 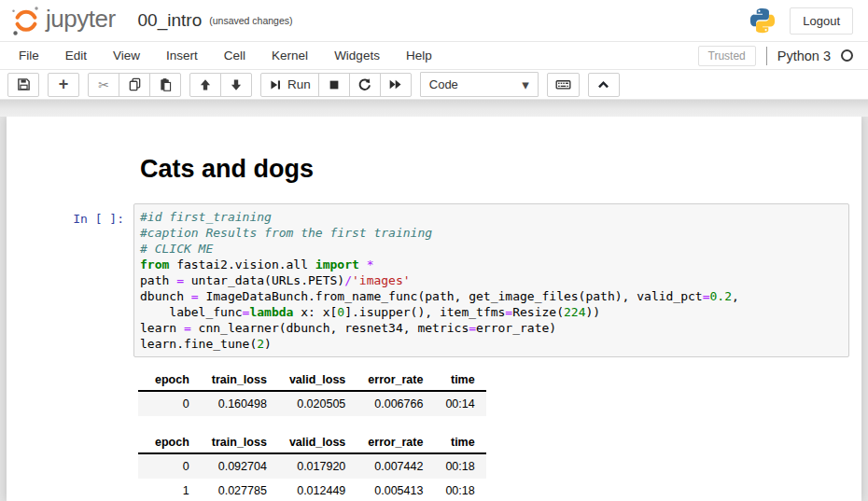 What do you see at coordinates (493, 343) in the screenshot?
I see `code-line: learn.fine_tune(2)` at bounding box center [493, 343].